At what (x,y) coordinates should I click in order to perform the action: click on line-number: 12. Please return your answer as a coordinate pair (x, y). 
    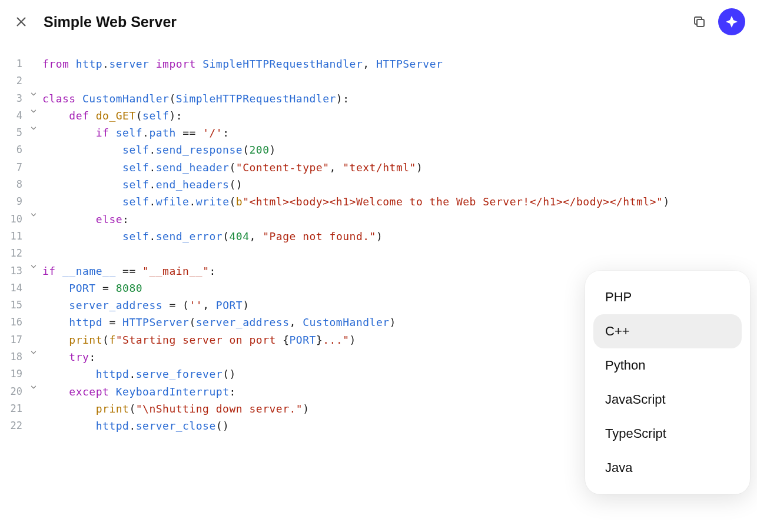
    Looking at the image, I should click on (12, 253).